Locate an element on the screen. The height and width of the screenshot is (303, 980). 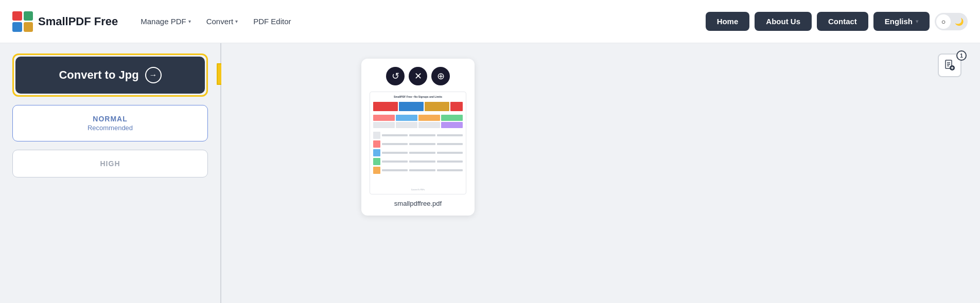
rotate-button: ↺ is located at coordinates (395, 76).